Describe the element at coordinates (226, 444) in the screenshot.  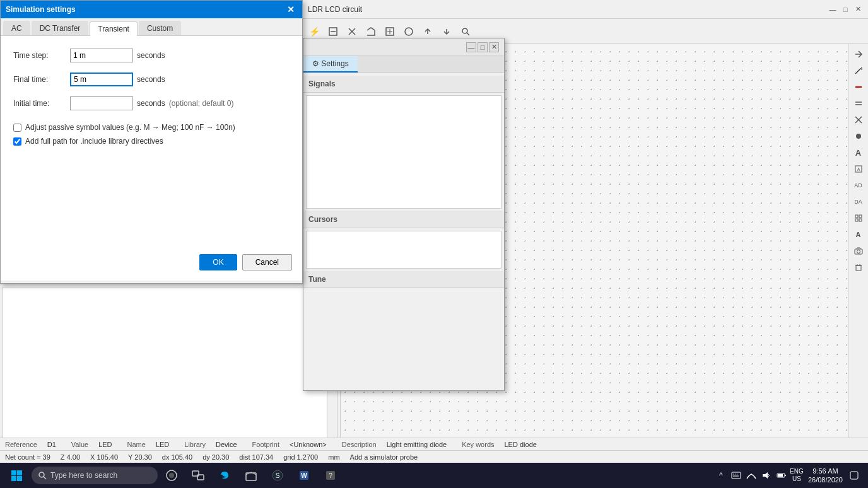
I see `comp-library-value: Device` at that location.